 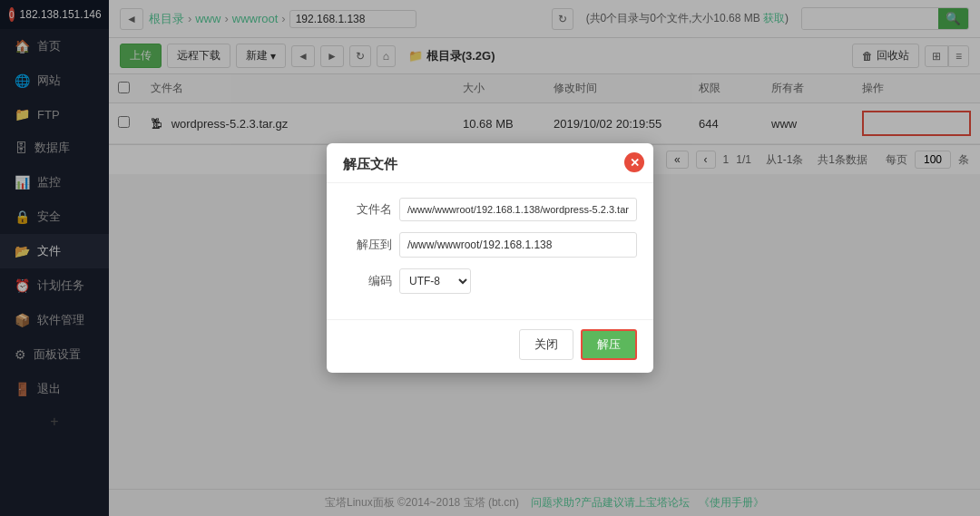 I want to click on extract-to-row: 解压到, so click(x=490, y=245).